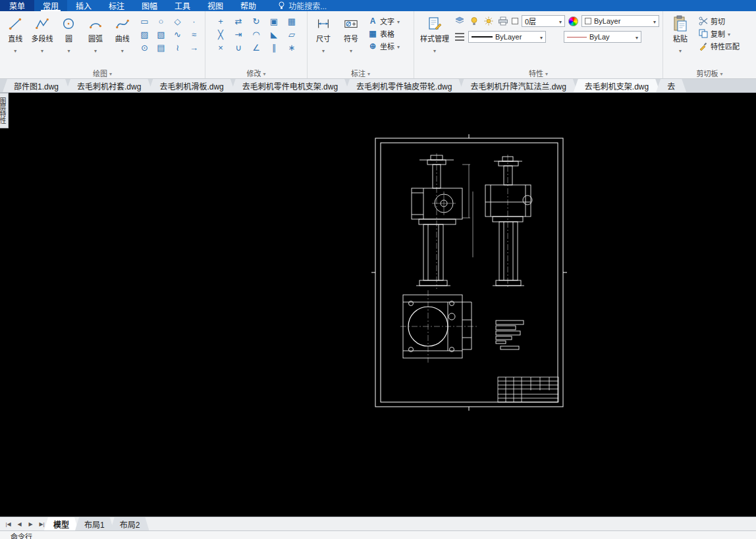  I want to click on dimension-tool: 尺寸, so click(323, 34).